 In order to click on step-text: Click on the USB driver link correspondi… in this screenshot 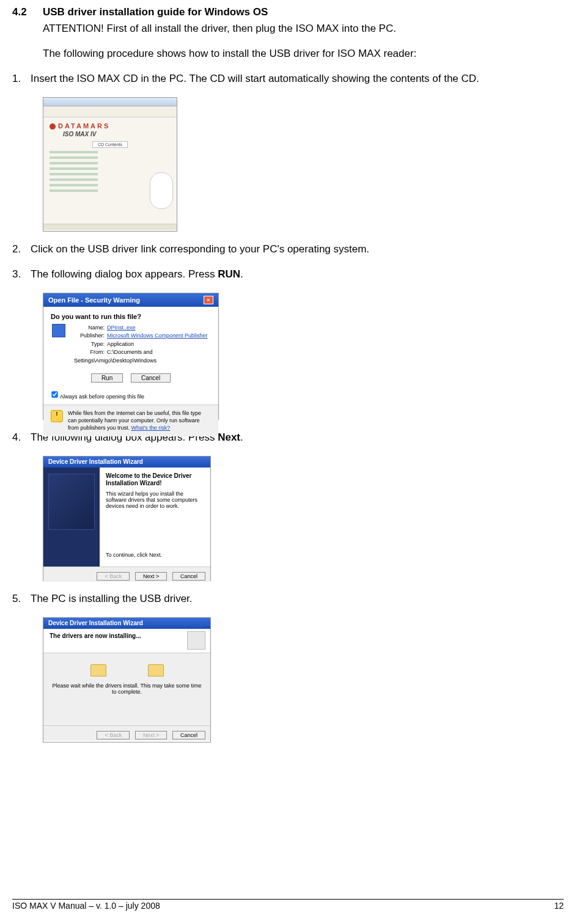, I will do `click(297, 249)`.